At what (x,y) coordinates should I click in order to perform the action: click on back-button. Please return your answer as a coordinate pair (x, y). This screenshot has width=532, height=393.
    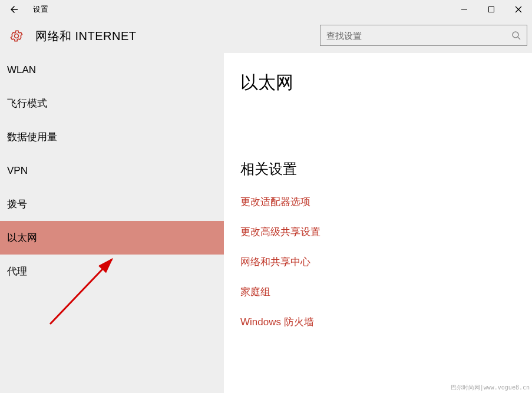
    Looking at the image, I should click on (14, 9).